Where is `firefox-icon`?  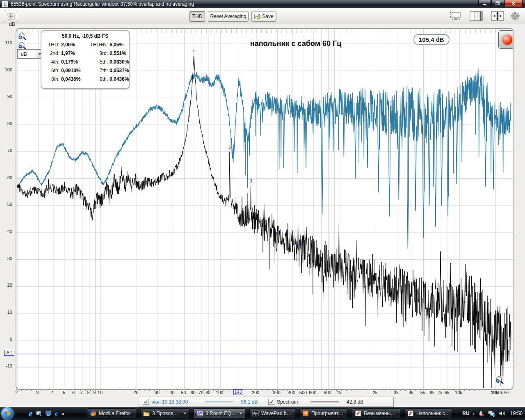
firefox-icon is located at coordinates (93, 413).